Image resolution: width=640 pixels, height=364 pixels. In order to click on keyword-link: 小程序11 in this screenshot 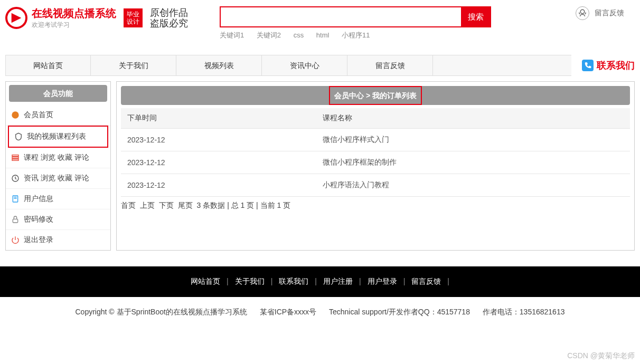, I will do `click(356, 35)`.